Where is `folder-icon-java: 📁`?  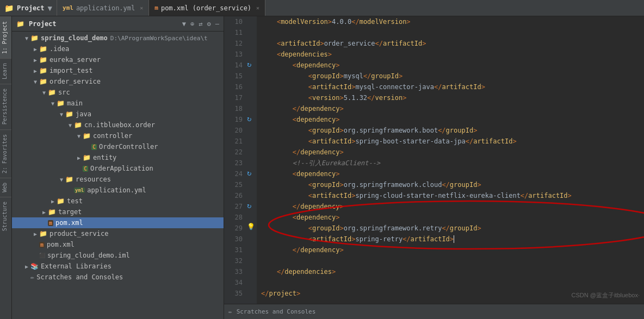
folder-icon-java: 📁 is located at coordinates (70, 114).